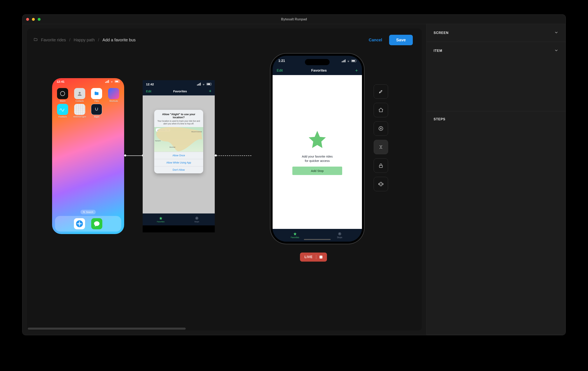 The width and height of the screenshot is (588, 371). I want to click on live-device-screen: 1:21 Edit Favorites, so click(317, 149).